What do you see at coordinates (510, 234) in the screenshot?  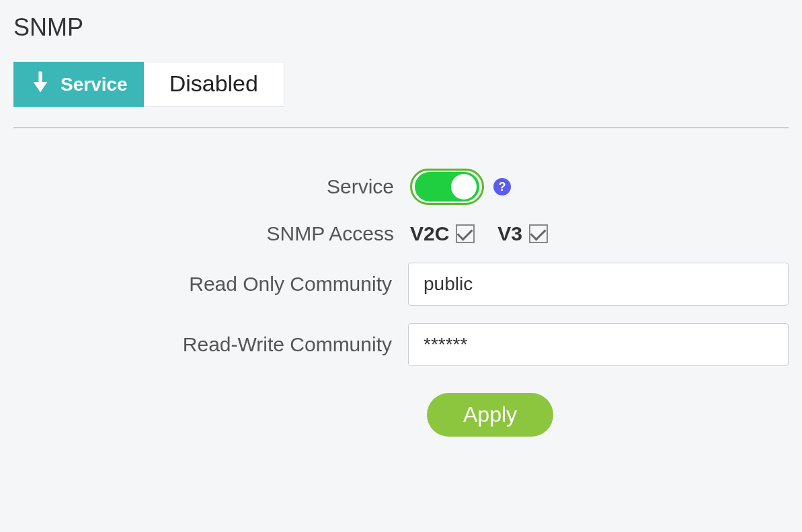 I see `access-v3-label: V3` at bounding box center [510, 234].